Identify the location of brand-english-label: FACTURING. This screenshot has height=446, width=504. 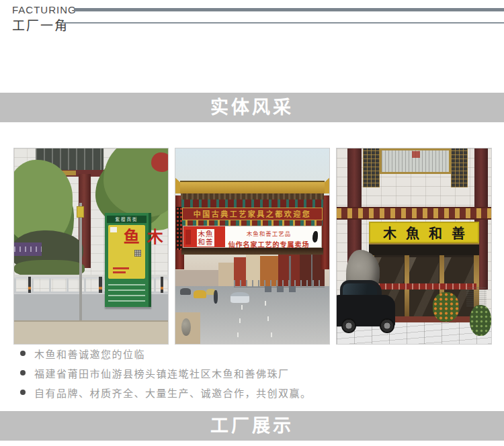
(44, 9).